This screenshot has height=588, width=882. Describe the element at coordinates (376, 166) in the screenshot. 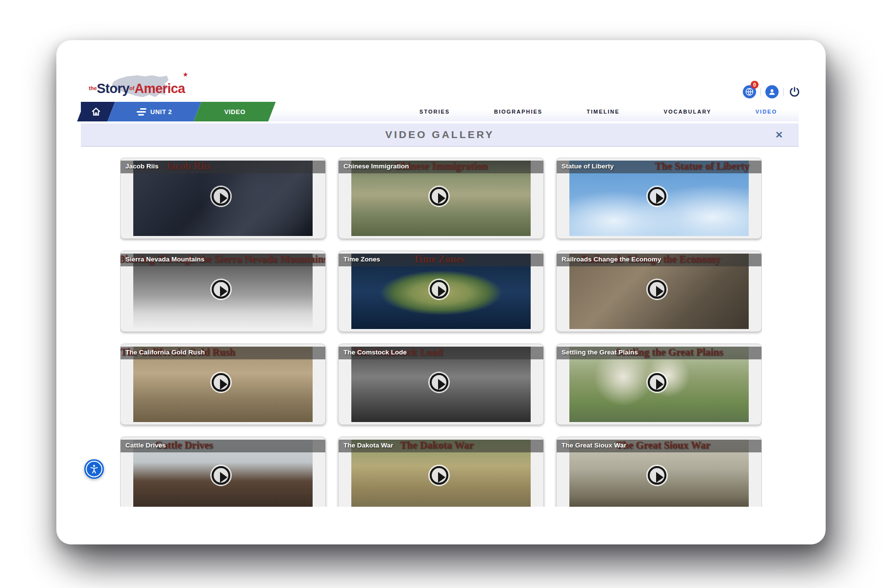

I see `video-label: Chinese Immigration` at that location.